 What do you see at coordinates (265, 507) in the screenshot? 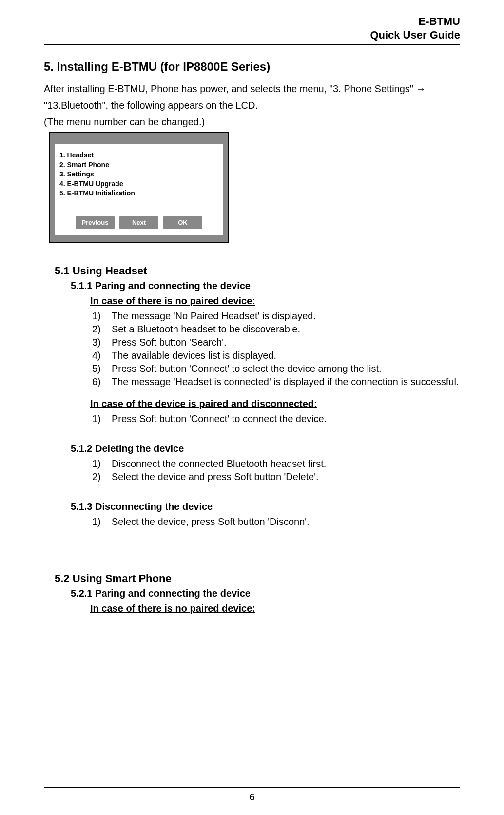
I see `heading-5-1-3: 5.1.3 Disconnecting the device` at bounding box center [265, 507].